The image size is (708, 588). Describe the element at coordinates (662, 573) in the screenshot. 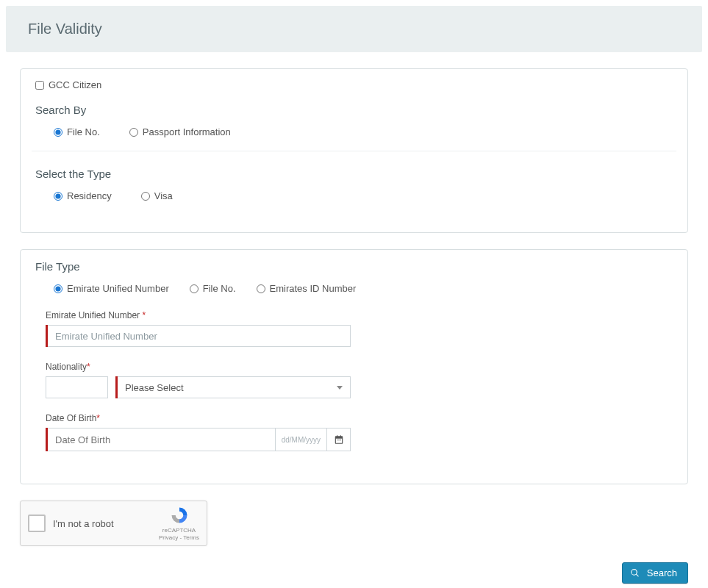

I see `search-button-label: Search` at that location.